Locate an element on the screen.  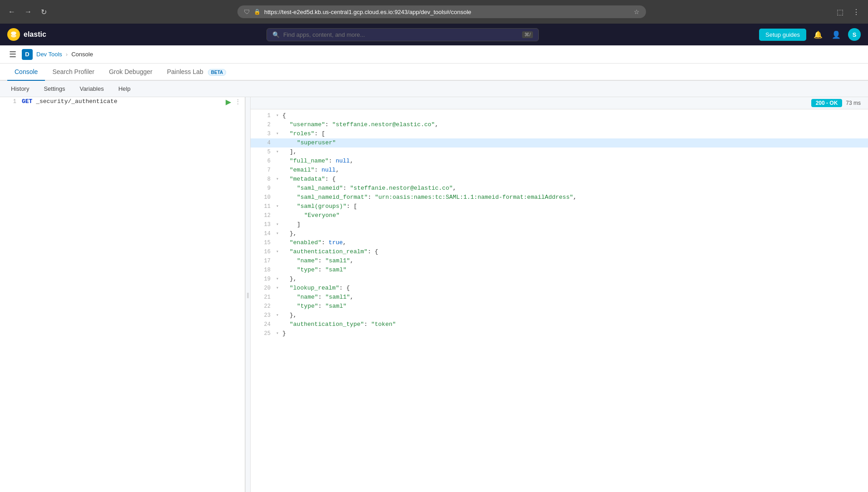
shield-icon: 🛡 is located at coordinates (247, 12).